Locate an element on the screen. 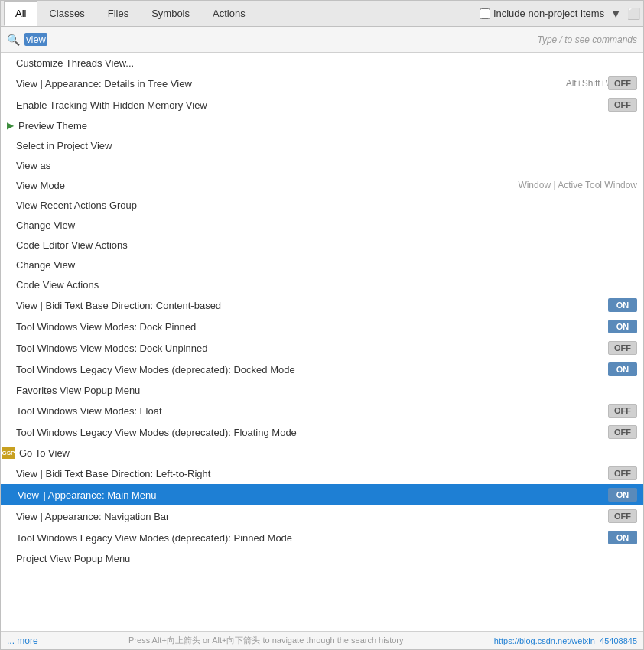 This screenshot has height=650, width=644. list-item: Enable Tracking With Hidden Memory View … is located at coordinates (322, 105).